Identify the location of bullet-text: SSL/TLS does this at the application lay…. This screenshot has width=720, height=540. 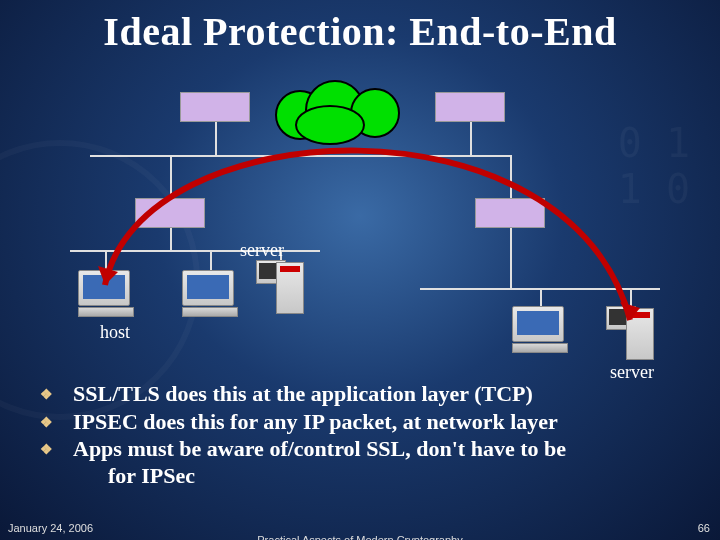
(303, 394).